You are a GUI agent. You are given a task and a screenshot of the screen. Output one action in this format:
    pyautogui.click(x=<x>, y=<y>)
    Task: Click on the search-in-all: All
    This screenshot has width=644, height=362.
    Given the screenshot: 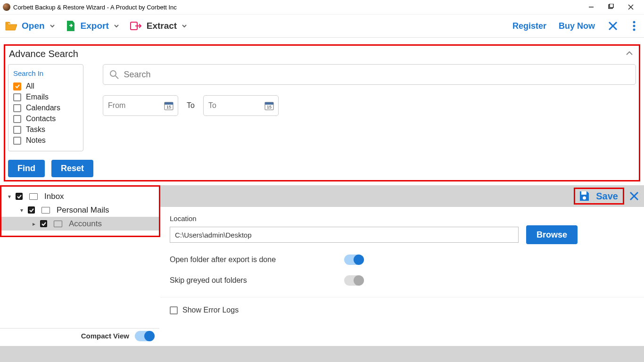 What is the action you would take?
    pyautogui.click(x=46, y=86)
    